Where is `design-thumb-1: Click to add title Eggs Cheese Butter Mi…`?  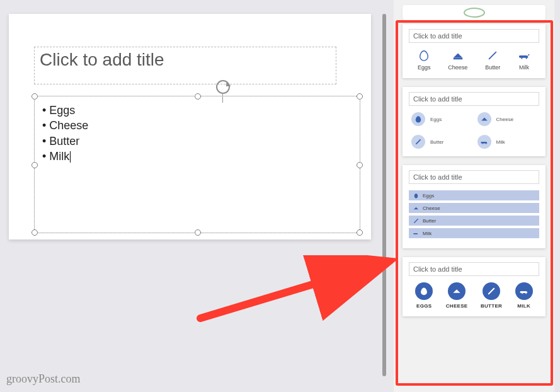
design-thumb-1: Click to add title Eggs Cheese Butter Mi… is located at coordinates (474, 51).